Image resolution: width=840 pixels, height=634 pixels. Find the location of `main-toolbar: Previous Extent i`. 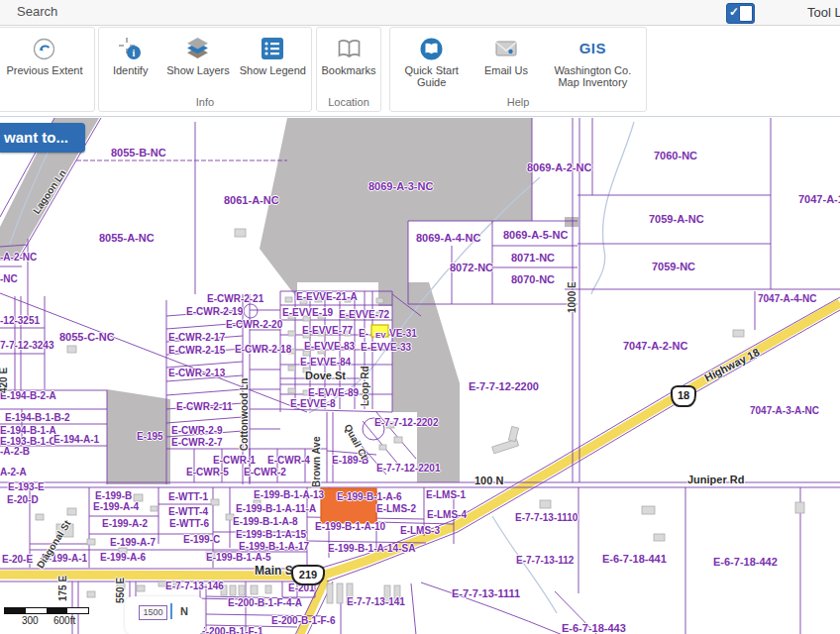

main-toolbar: Previous Extent i is located at coordinates (420, 71).